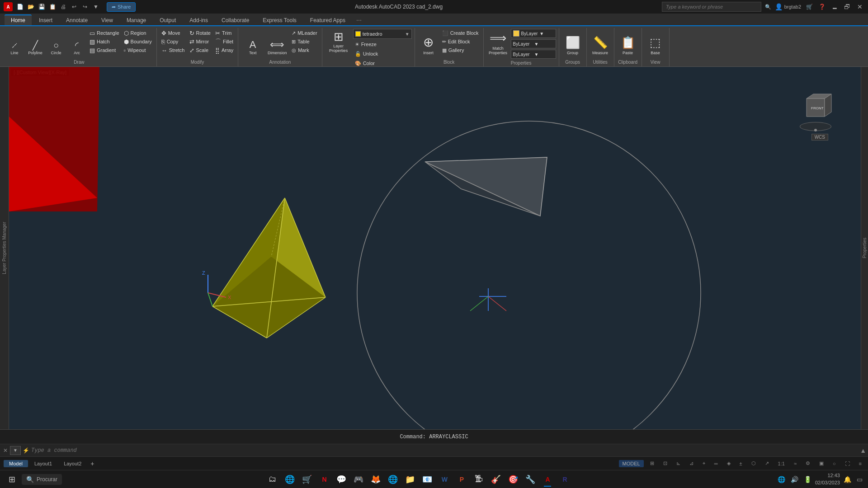 The height and width of the screenshot is (488, 868). What do you see at coordinates (530, 479) in the screenshot?
I see `taskbar-tool: 🔧` at bounding box center [530, 479].